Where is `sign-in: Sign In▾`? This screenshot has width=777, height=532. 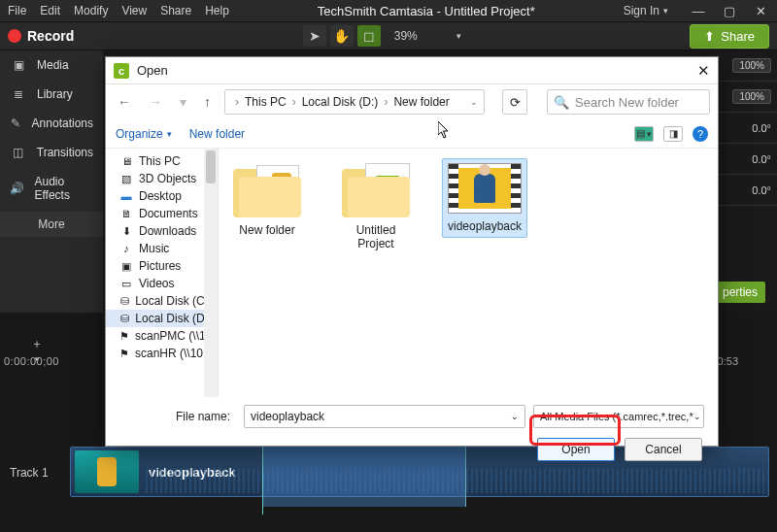 sign-in: Sign In▾ is located at coordinates (646, 11).